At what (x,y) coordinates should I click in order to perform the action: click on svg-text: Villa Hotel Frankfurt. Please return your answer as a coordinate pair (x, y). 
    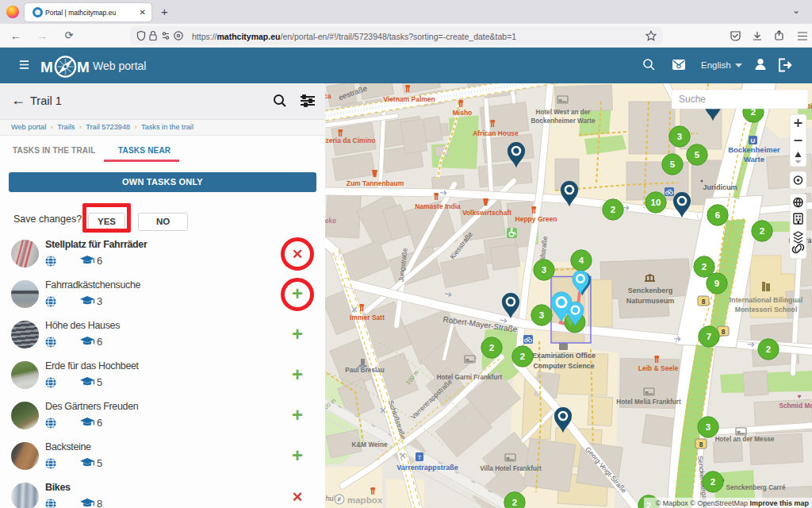
    Looking at the image, I should click on (511, 468).